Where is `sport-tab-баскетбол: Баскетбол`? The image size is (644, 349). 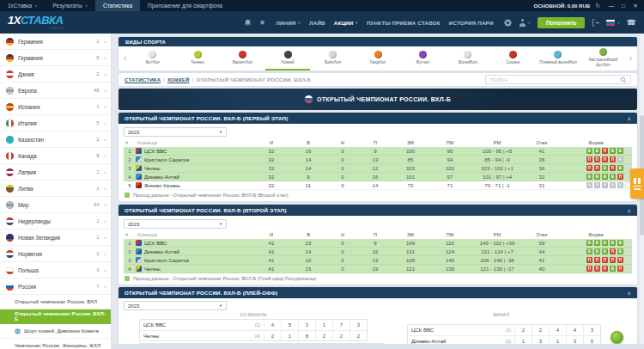
sport-tab-баскетбол: Баскетбол is located at coordinates (242, 58).